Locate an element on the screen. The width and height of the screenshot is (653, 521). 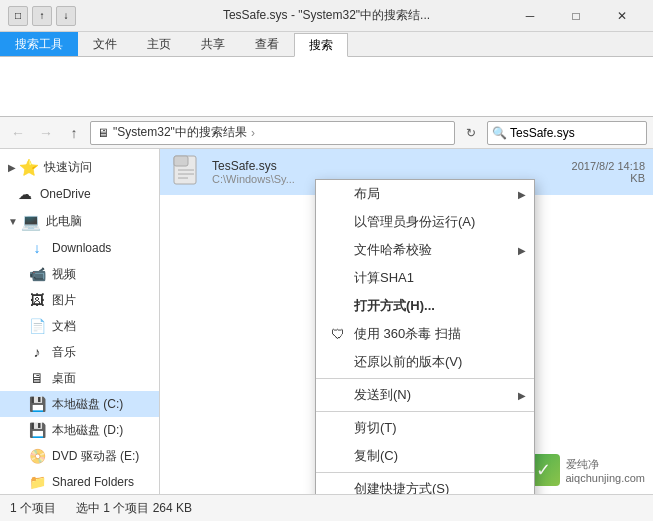
shared-icon: 📁 is located at coordinates (37, 482).